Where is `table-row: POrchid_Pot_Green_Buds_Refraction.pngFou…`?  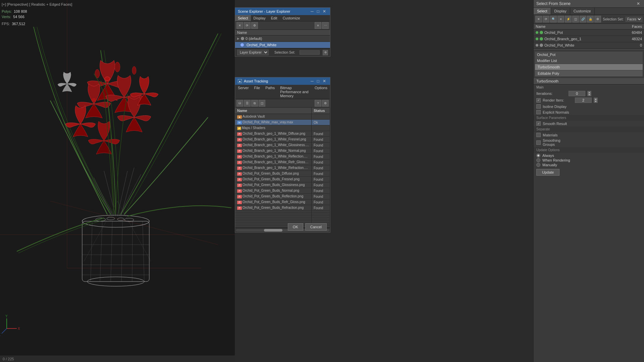 table-row: POrchid_Pot_Green_Buds_Refraction.pngFou… is located at coordinates (282, 208).